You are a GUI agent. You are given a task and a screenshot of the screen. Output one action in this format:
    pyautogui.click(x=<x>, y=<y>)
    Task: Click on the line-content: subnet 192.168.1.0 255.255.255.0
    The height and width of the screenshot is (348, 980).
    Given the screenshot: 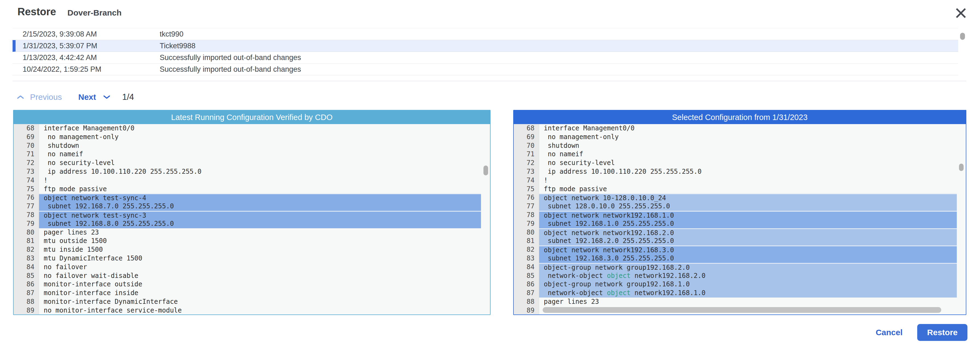 What is the action you would take?
    pyautogui.click(x=748, y=224)
    